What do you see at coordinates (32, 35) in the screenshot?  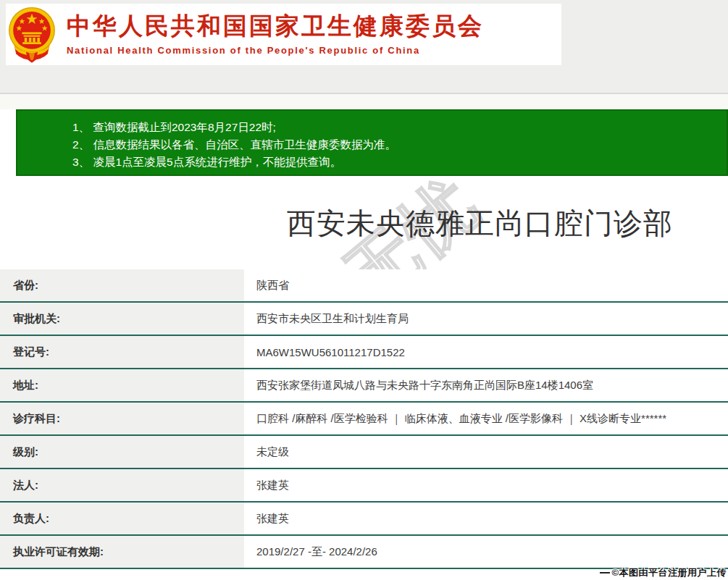 I see `china-national-emblem-icon` at bounding box center [32, 35].